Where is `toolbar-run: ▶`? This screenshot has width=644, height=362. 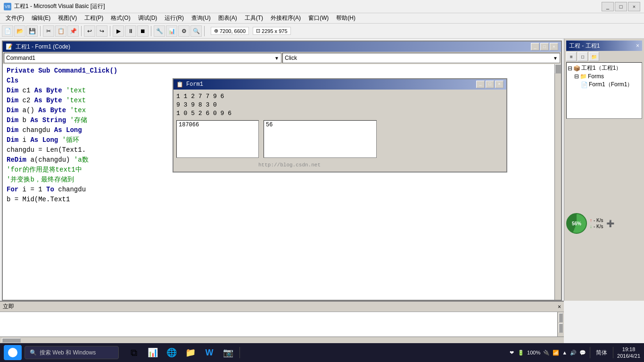 toolbar-run: ▶ is located at coordinates (118, 31).